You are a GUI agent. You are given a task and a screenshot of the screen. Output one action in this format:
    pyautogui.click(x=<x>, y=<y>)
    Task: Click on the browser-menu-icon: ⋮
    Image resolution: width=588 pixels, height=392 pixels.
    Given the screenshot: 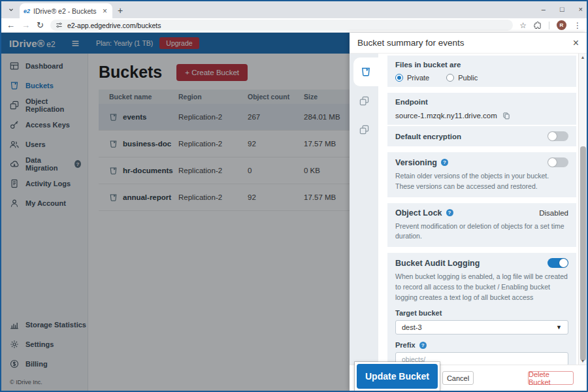 What is the action you would take?
    pyautogui.click(x=578, y=25)
    